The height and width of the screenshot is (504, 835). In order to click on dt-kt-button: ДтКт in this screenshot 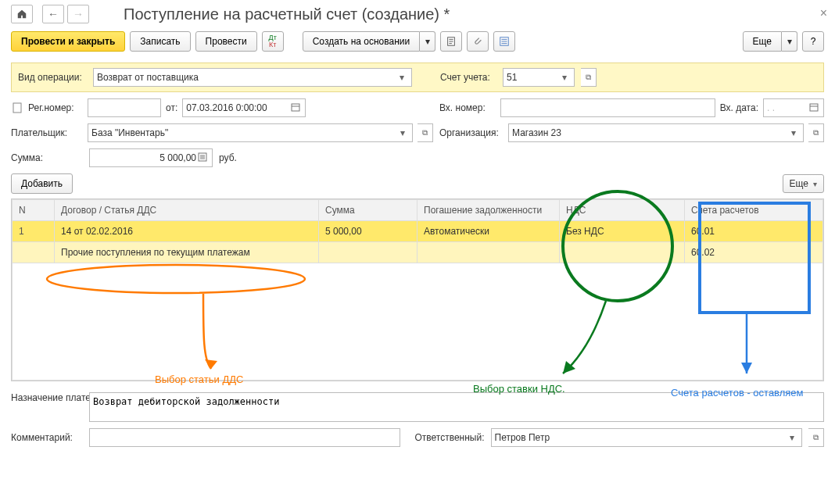, I will do `click(273, 41)`.